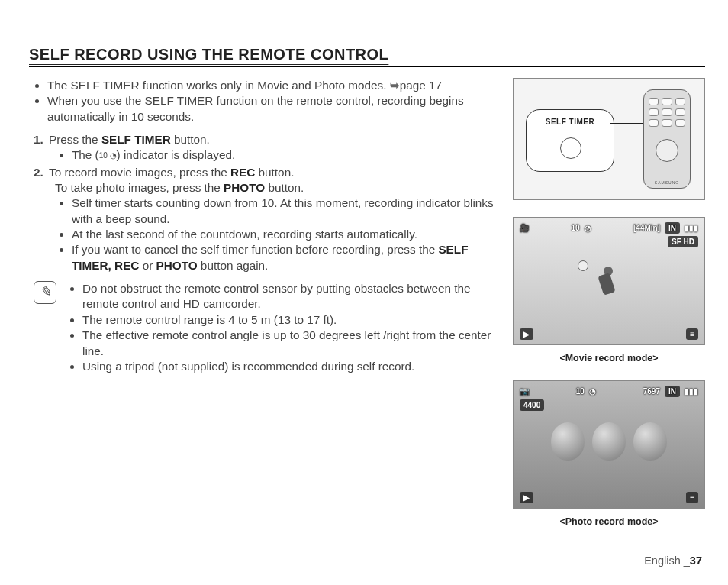 The width and height of the screenshot is (728, 585). I want to click on note-box: ✎ Do not obstruct the remote control sen…, so click(263, 328).